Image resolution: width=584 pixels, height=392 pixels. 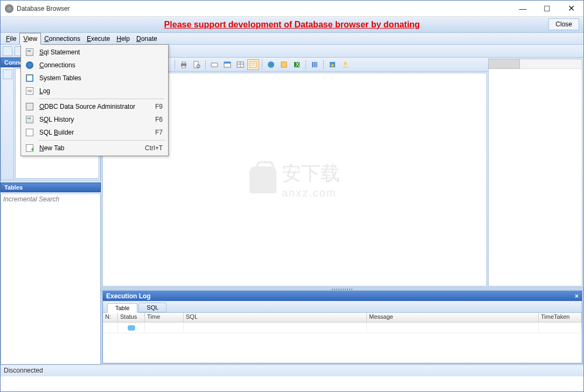 I want to click on tb-columns, so click(x=315, y=65).